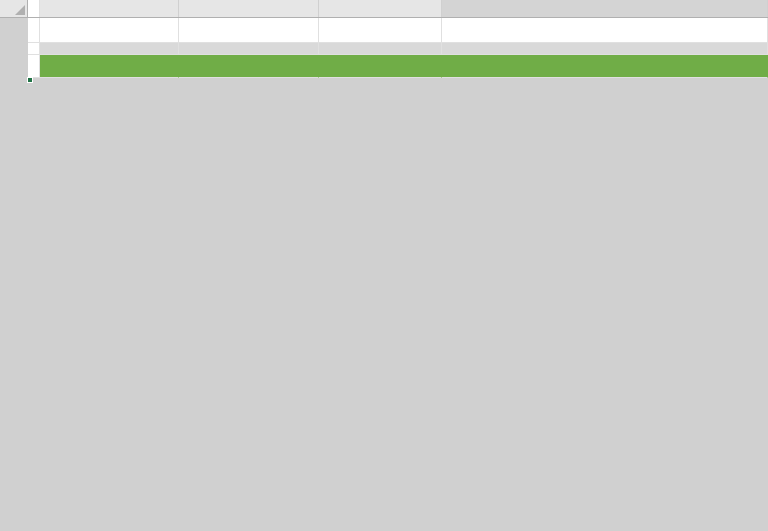 The height and width of the screenshot is (531, 768). What do you see at coordinates (605, 66) in the screenshot?
I see `header-description` at bounding box center [605, 66].